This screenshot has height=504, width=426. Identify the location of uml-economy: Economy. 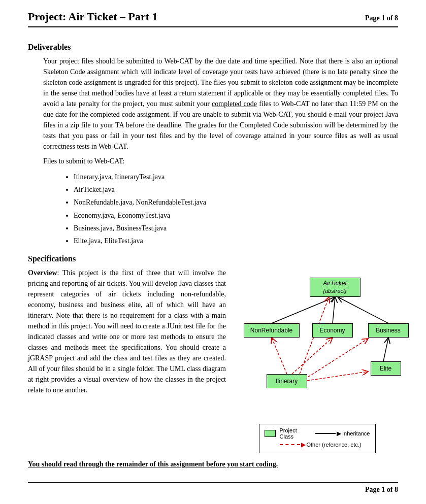
(333, 330).